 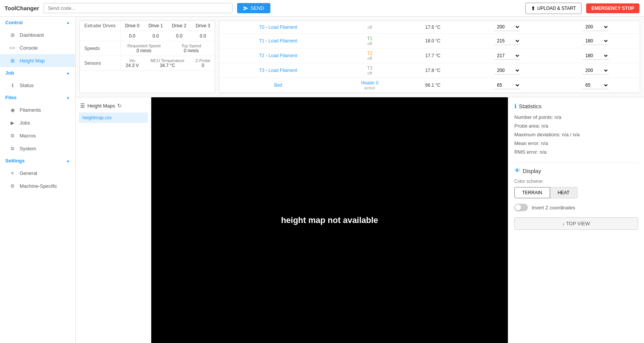 What do you see at coordinates (507, 86) in the screenshot?
I see `heater-active-select: 65` at bounding box center [507, 86].